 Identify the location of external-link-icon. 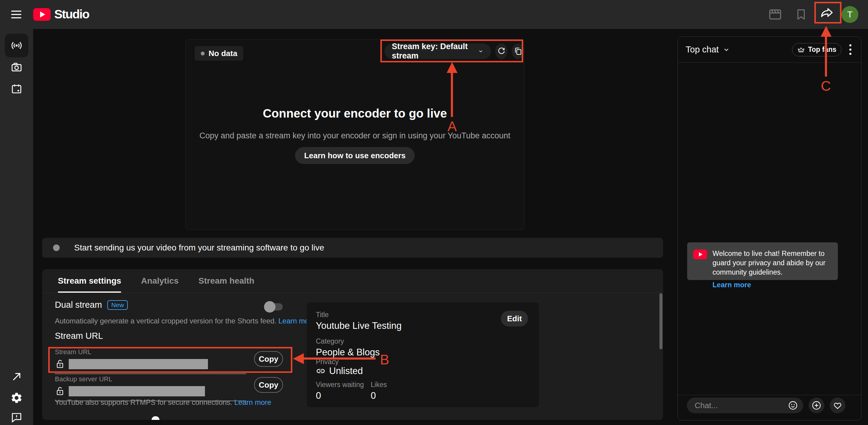
(17, 377).